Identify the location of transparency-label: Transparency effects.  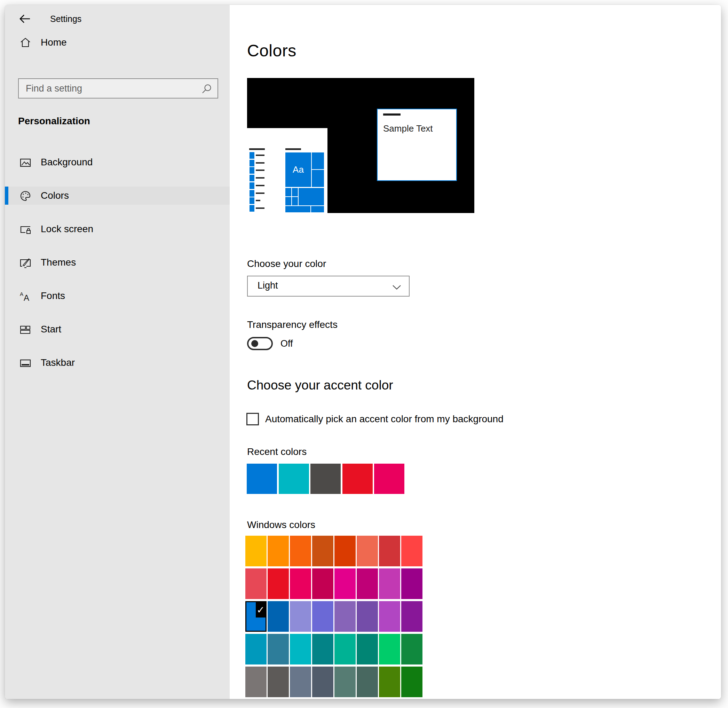
(292, 325).